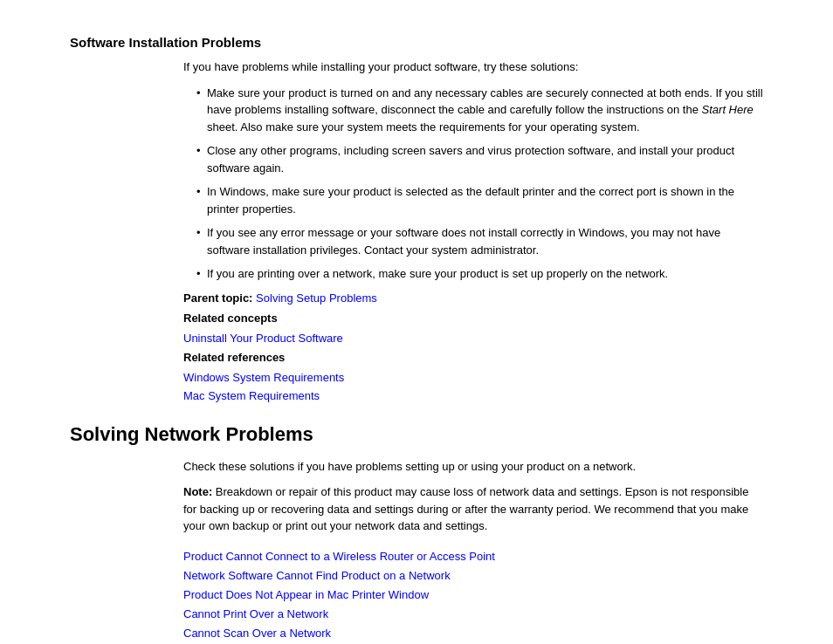  Describe the element at coordinates (473, 358) in the screenshot. I see `related-references-heading: Related references` at that location.